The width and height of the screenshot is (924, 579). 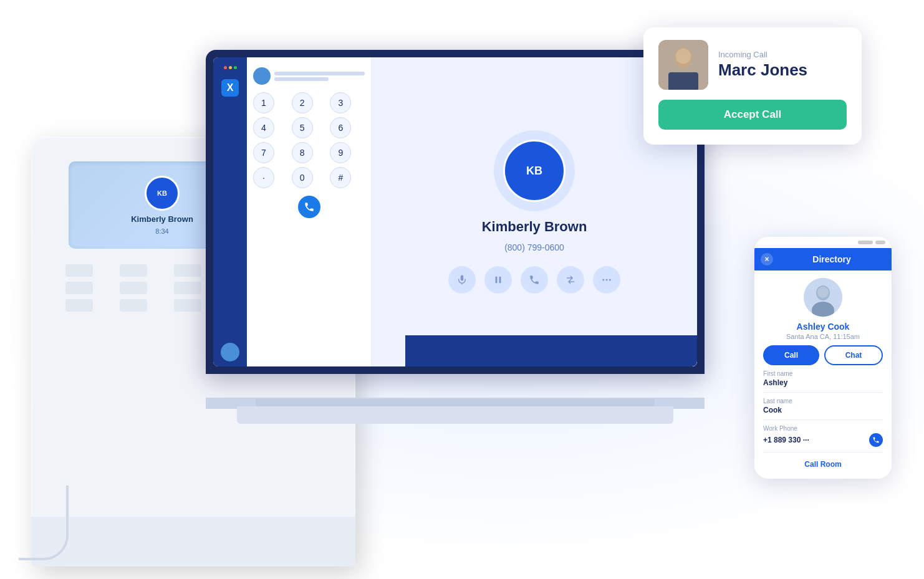 I want to click on contact-name: Ashley Cook, so click(x=823, y=327).